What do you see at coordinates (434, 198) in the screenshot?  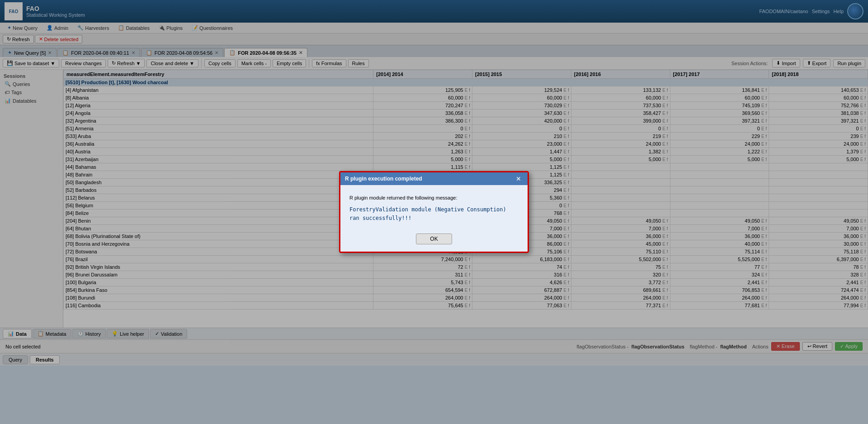 I see `modal-message: R plugin module returned the following m…` at bounding box center [434, 198].